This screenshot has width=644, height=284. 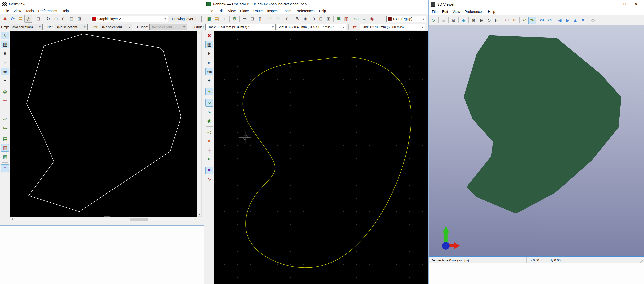 I want to click on orthographic-grid-icon: ◇, so click(x=593, y=20).